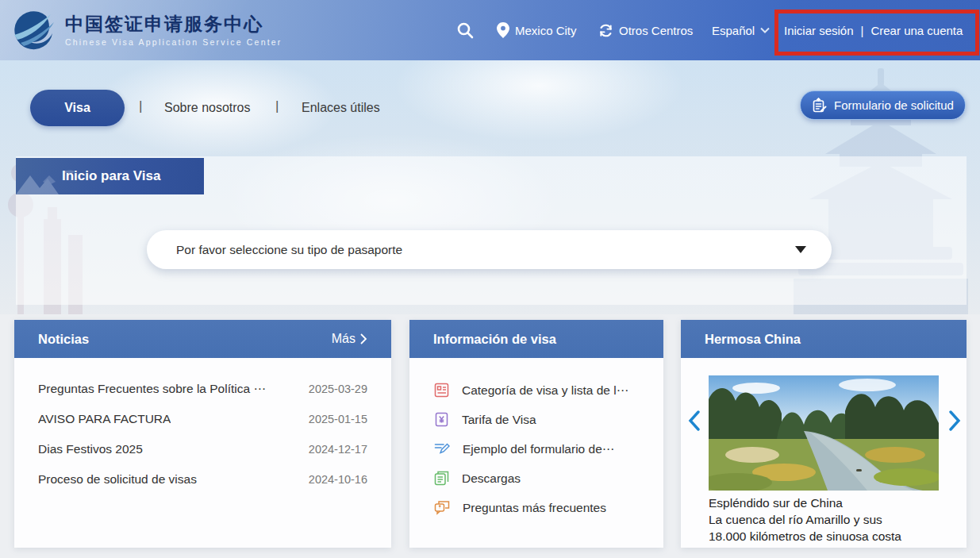  Describe the element at coordinates (503, 30) in the screenshot. I see `location-pin-icon` at that location.